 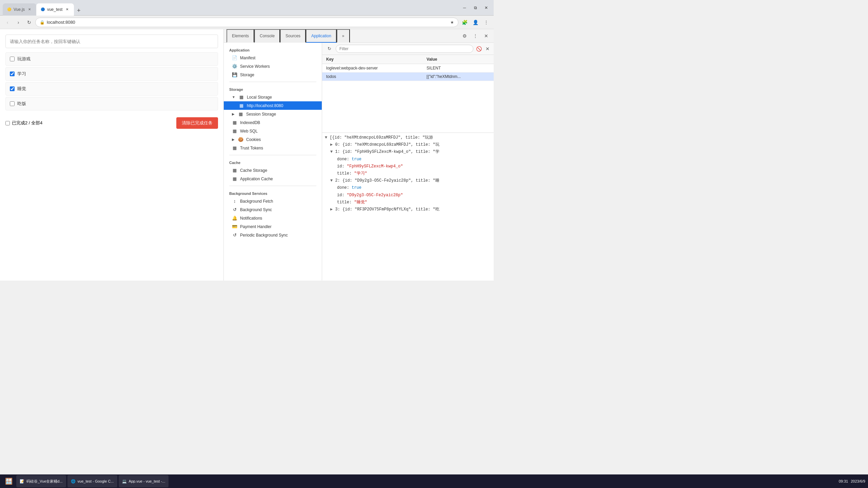 What do you see at coordinates (408, 77) in the screenshot?
I see `table-row: todos [{"id":"heXMtdnm...` at bounding box center [408, 77].